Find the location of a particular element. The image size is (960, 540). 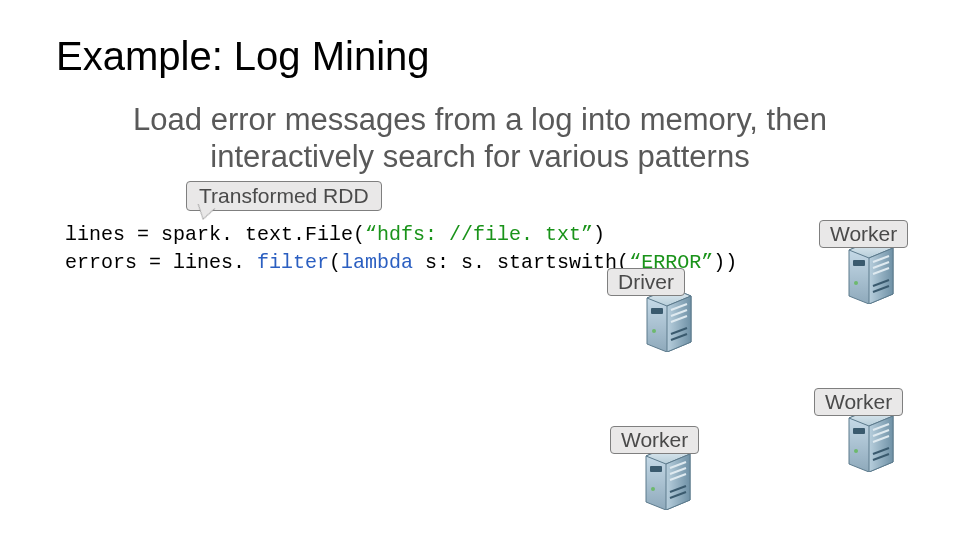

code-line-1: lines = spark. text.File(“hdfs: //file. … is located at coordinates (335, 234).